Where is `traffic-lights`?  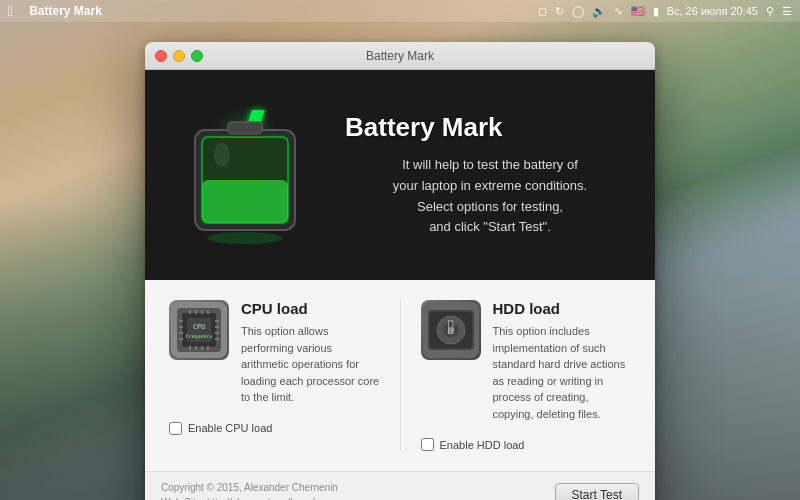
traffic-lights is located at coordinates (179, 56).